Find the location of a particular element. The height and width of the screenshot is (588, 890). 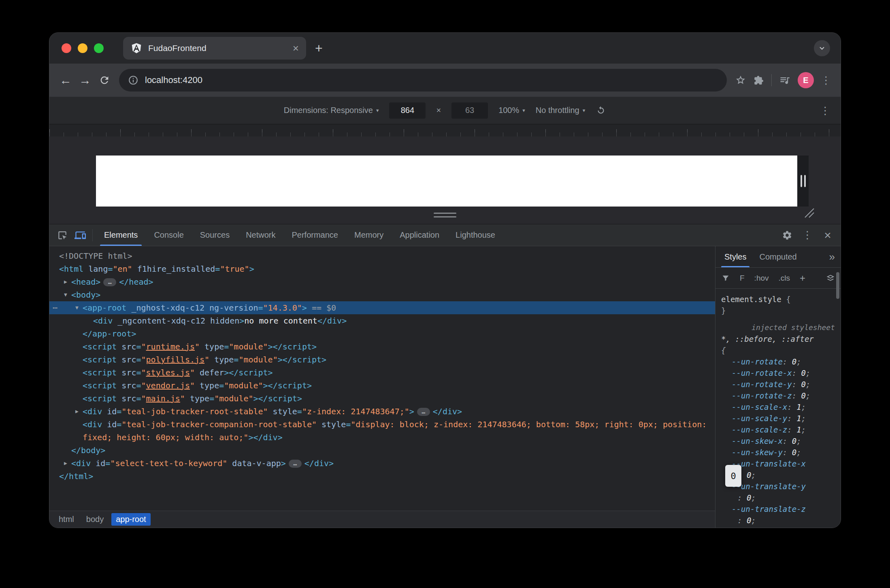

dom-tree-row: <html lang="en" f1hire_installed="true"> is located at coordinates (382, 269).